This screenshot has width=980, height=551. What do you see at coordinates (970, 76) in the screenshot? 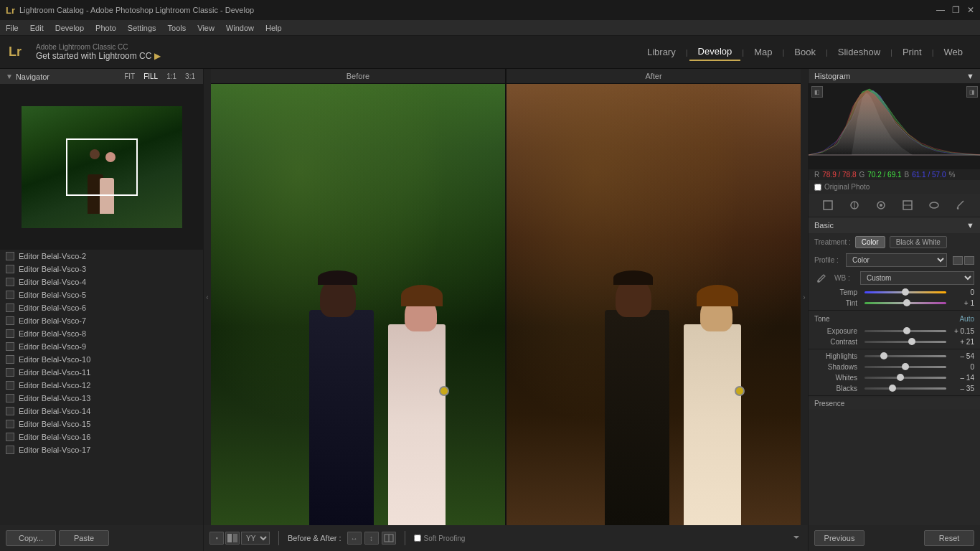
I see `histogram-collapse: ▼` at bounding box center [970, 76].